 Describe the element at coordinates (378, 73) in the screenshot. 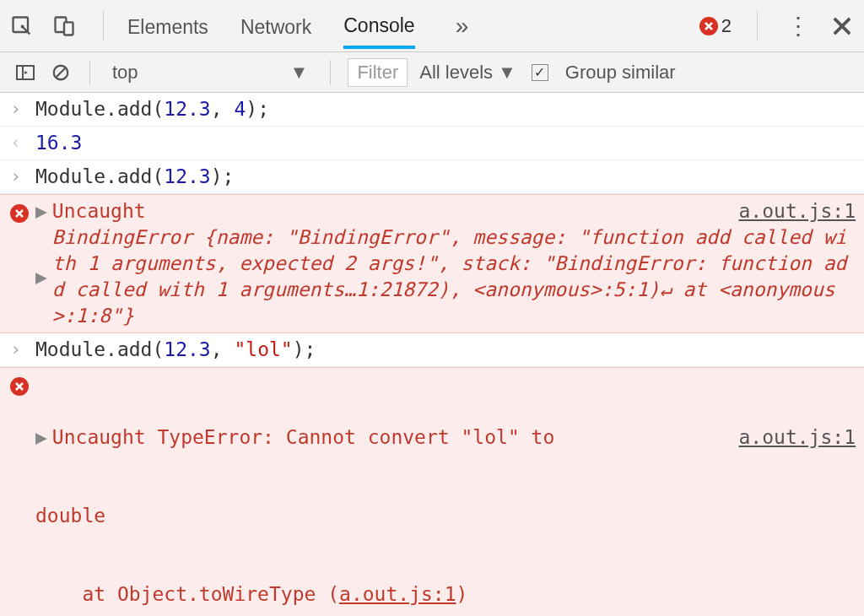

I see `filter-input: Filter` at that location.